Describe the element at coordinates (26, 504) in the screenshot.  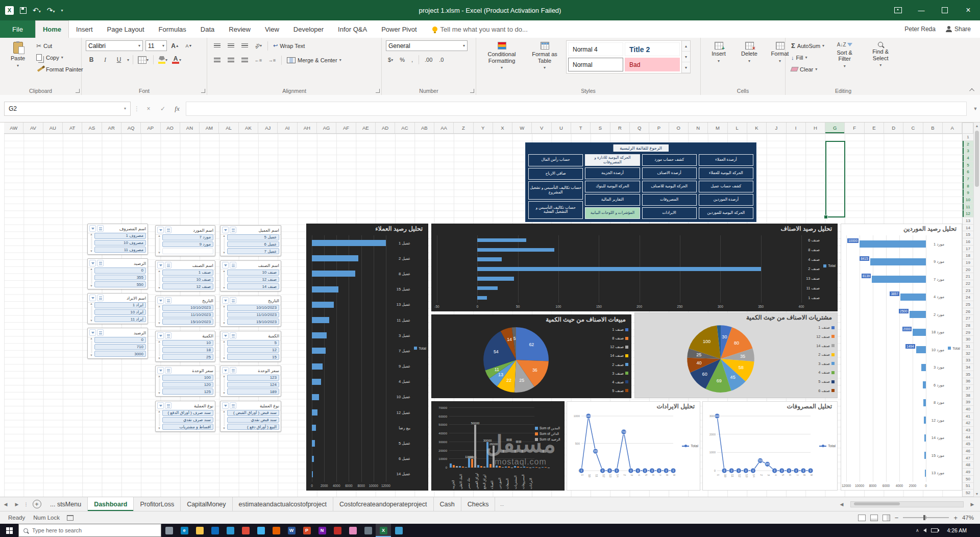
I see `tab-list-menu: ⋮` at that location.